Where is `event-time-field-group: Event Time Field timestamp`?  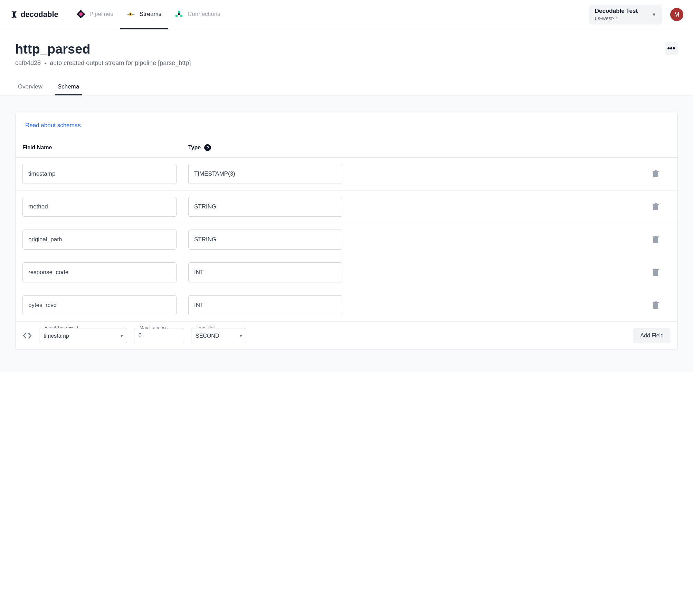
event-time-field-group: Event Time Field timestamp is located at coordinates (83, 336).